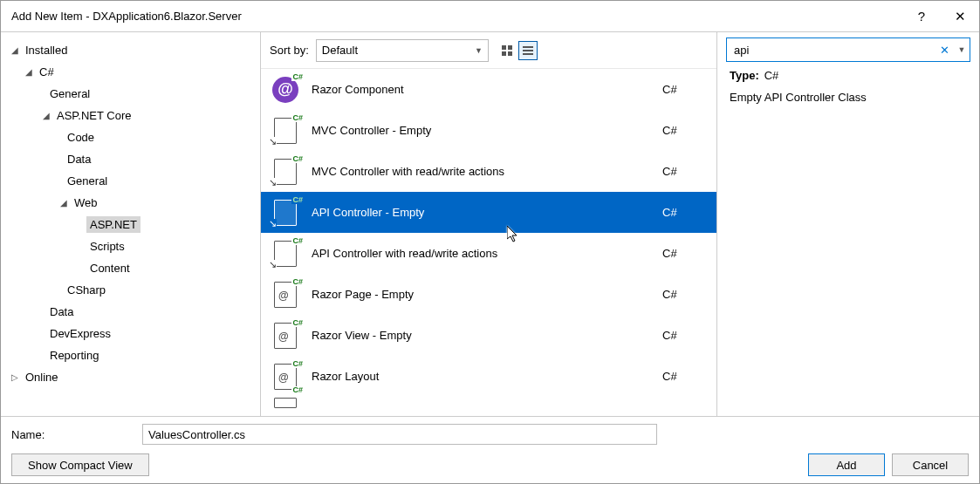 This screenshot has width=980, height=484. What do you see at coordinates (962, 50) in the screenshot?
I see `search-dropdown-button: ▼` at bounding box center [962, 50].